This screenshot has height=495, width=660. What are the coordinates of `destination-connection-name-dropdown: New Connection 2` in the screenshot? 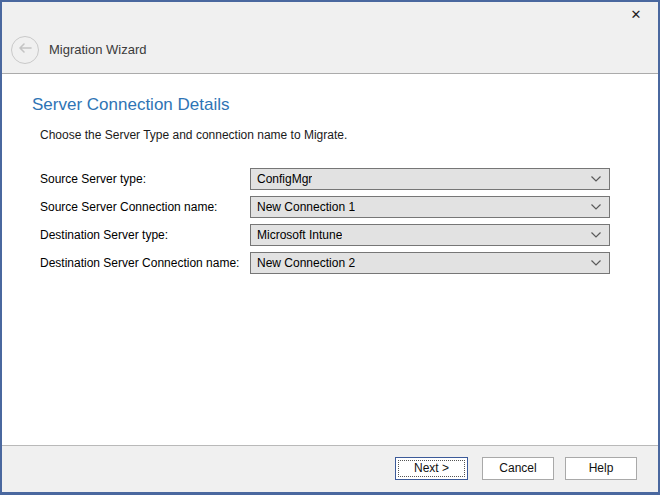 It's located at (430, 263).